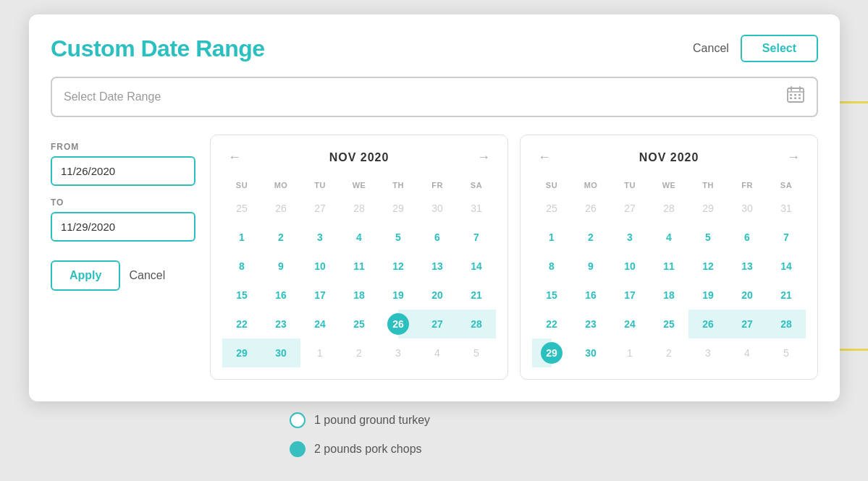 The height and width of the screenshot is (481, 868). What do you see at coordinates (437, 185) in the screenshot?
I see `day-header: FR` at bounding box center [437, 185].